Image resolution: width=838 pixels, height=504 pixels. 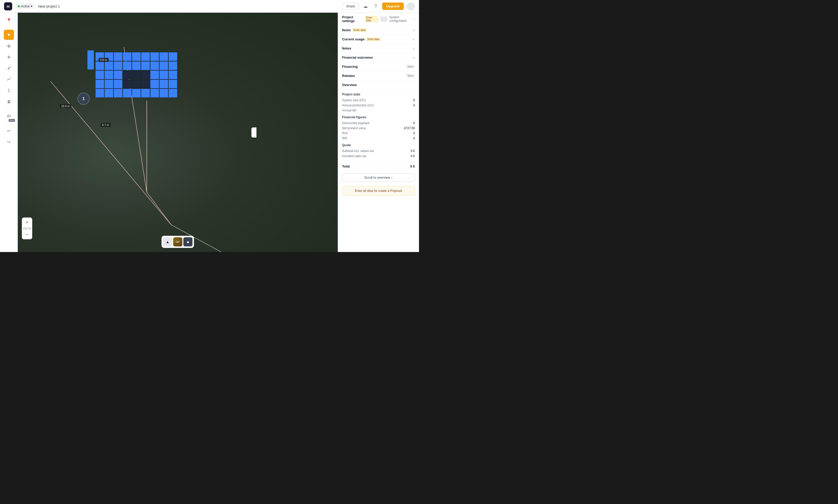 I want to click on total-value: 0 €, so click(x=413, y=166).